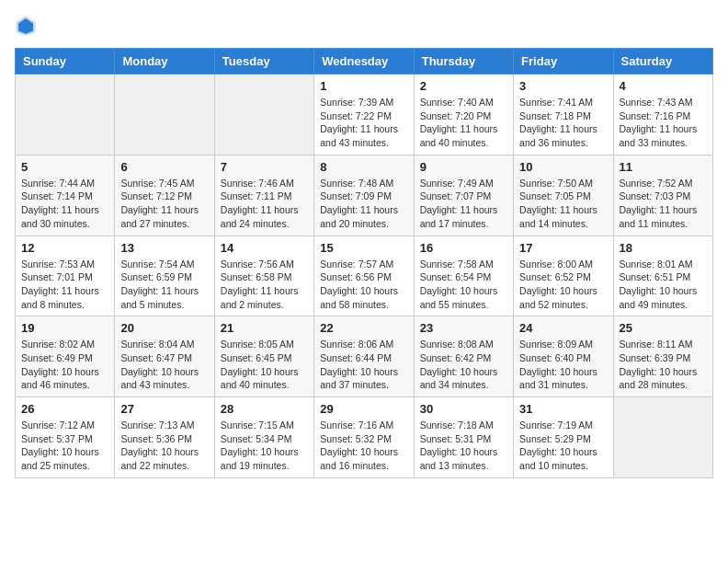  What do you see at coordinates (364, 438) in the screenshot?
I see `calendar-week-row: 26Sunrise: 7:12 AM Sunset: 5:37 PM Dayli…` at bounding box center [364, 438].